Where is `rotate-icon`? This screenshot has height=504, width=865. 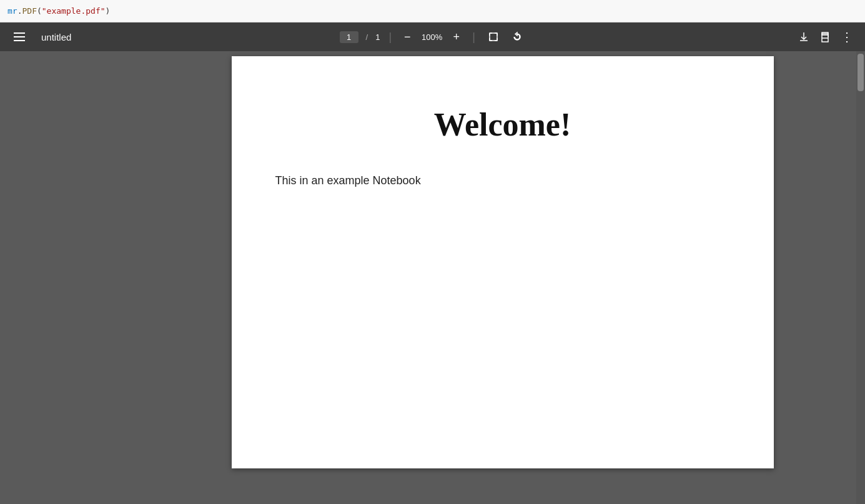
rotate-icon is located at coordinates (517, 37).